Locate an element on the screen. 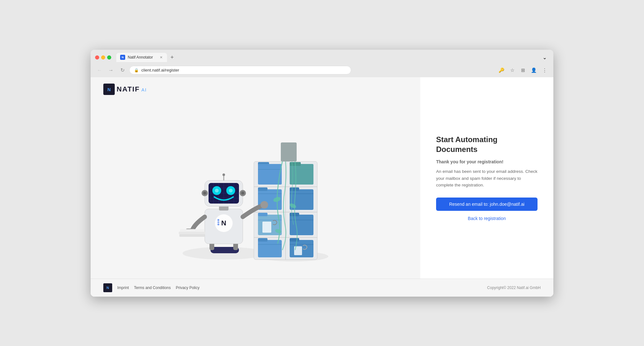  subtitle: Thank you for your registration! is located at coordinates (487, 162).